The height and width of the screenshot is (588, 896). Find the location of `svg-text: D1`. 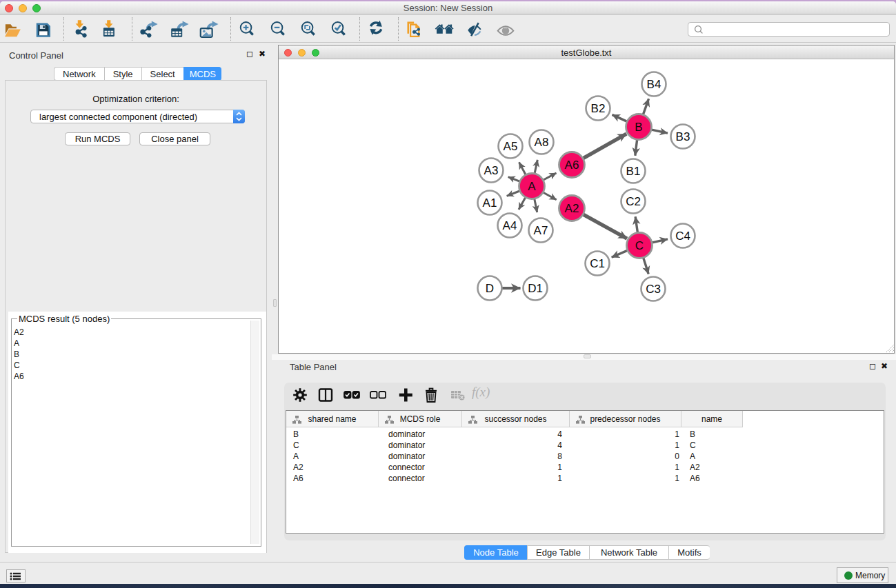

svg-text: D1 is located at coordinates (535, 288).